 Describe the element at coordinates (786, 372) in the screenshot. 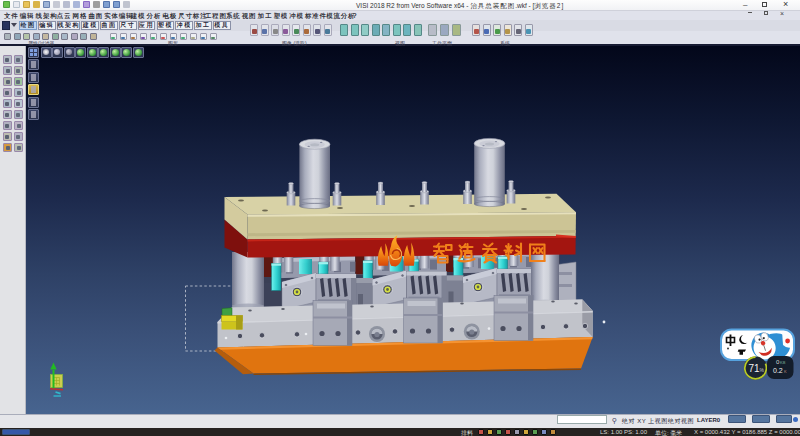

I see `svg-text: K` at that location.